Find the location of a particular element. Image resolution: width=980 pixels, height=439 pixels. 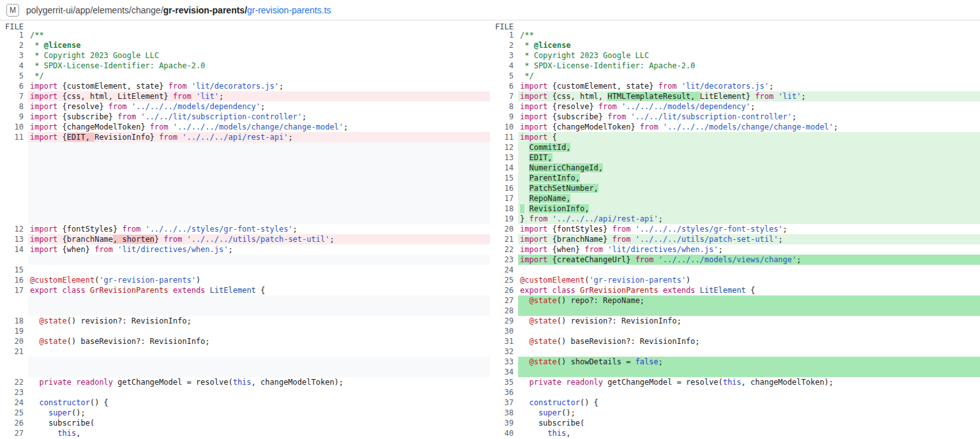

diff-side-right: 27 @state() repo?: RepoName; is located at coordinates (735, 301).